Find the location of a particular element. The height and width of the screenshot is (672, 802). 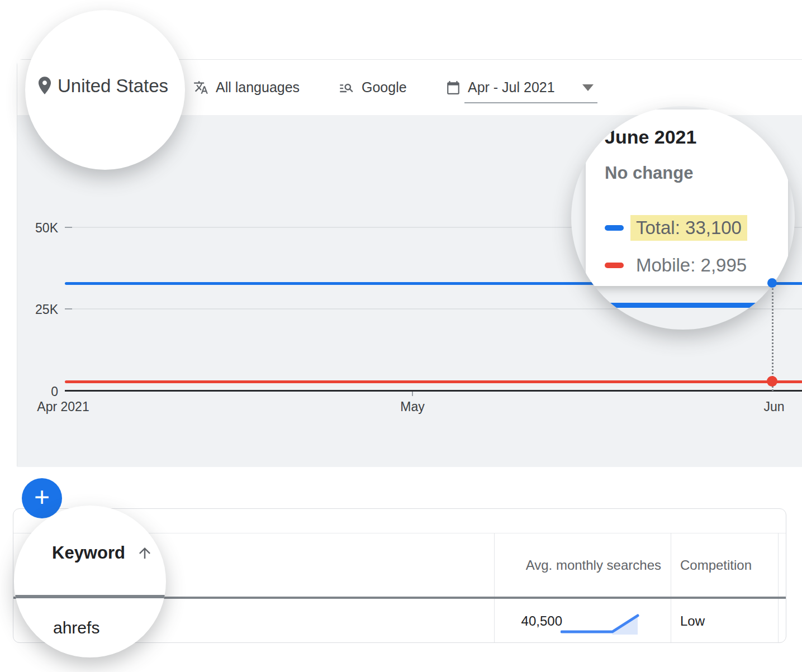

sort-ascending-arrow-icon is located at coordinates (145, 553).